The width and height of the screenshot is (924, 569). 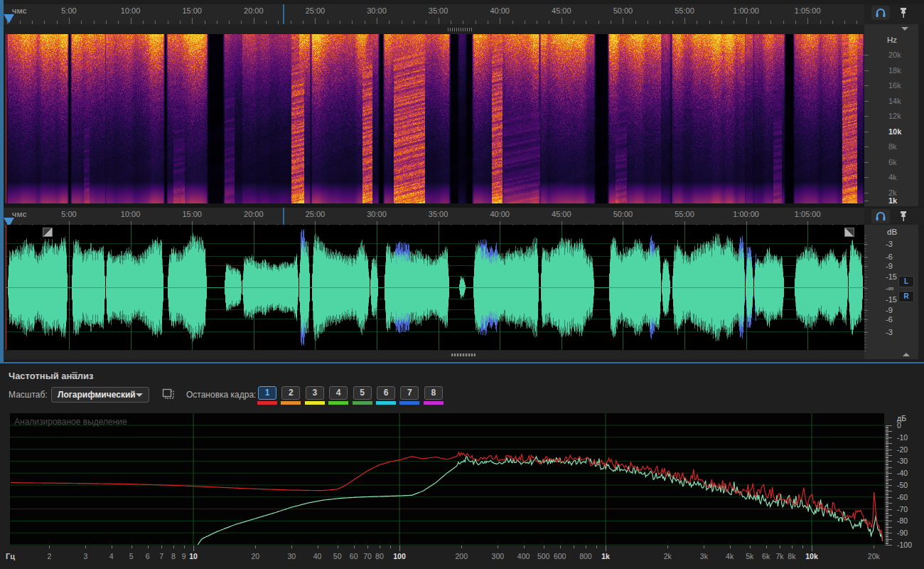 I want to click on spectrogram-zoom-strip, so click(x=434, y=29).